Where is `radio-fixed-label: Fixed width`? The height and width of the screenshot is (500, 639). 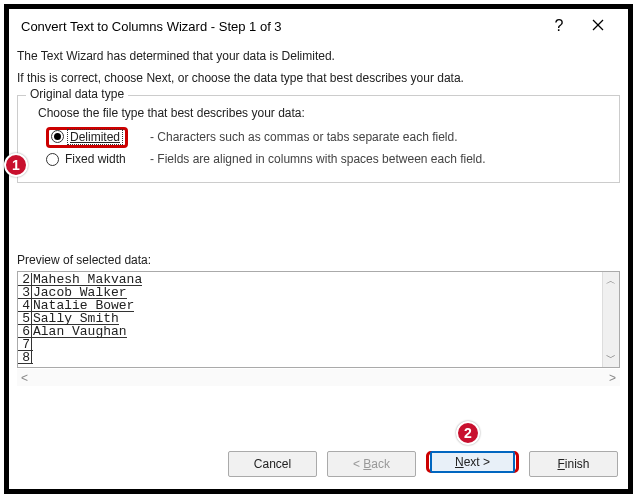 radio-fixed-label: Fixed width is located at coordinates (99, 159).